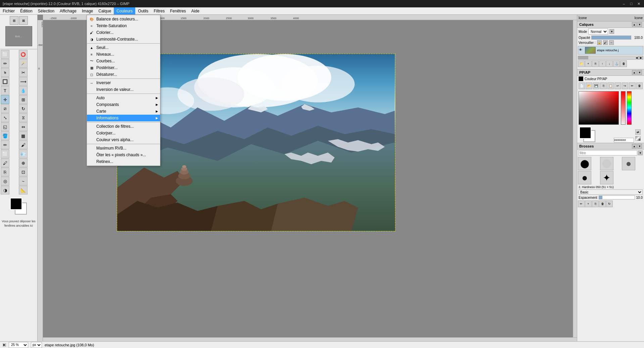 The image size is (644, 348). What do you see at coordinates (5, 109) in the screenshot?
I see `tool-crop: ⧄` at bounding box center [5, 109].